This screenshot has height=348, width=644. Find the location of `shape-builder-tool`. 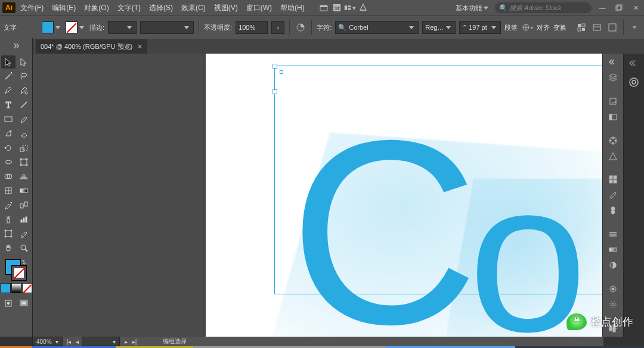

shape-builder-tool is located at coordinates (8, 176).